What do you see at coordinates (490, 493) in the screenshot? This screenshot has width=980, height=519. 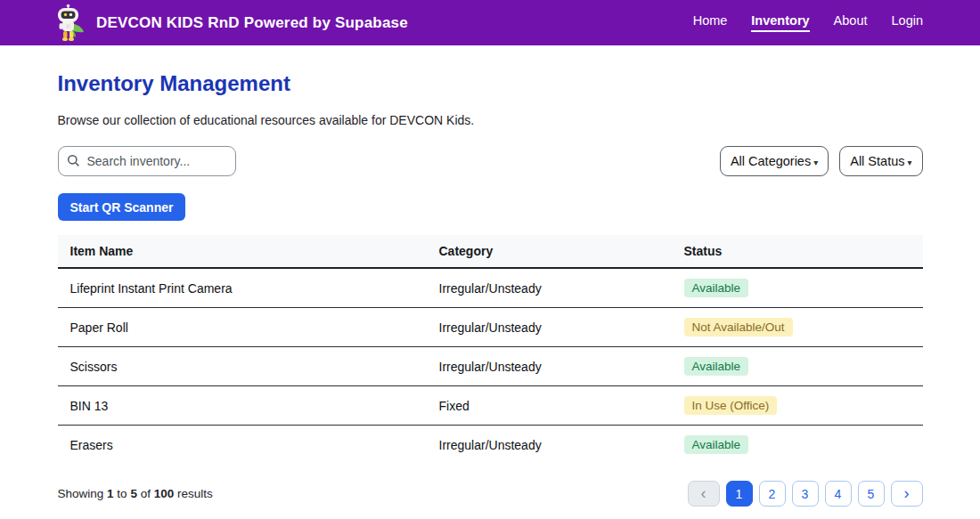 I see `table-footer: Showing 1 to 5 of 100 results ‹ 1 2 3 4 …` at bounding box center [490, 493].